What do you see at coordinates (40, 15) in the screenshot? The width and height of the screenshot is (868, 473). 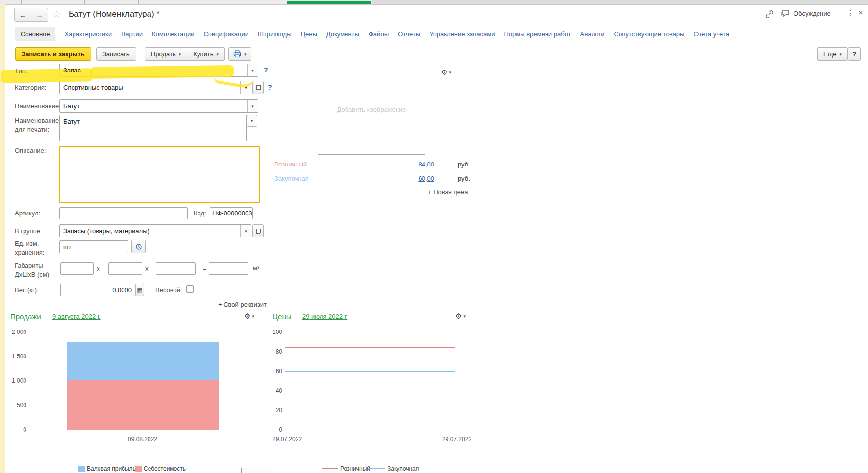 I see `forward-button: →` at bounding box center [40, 15].